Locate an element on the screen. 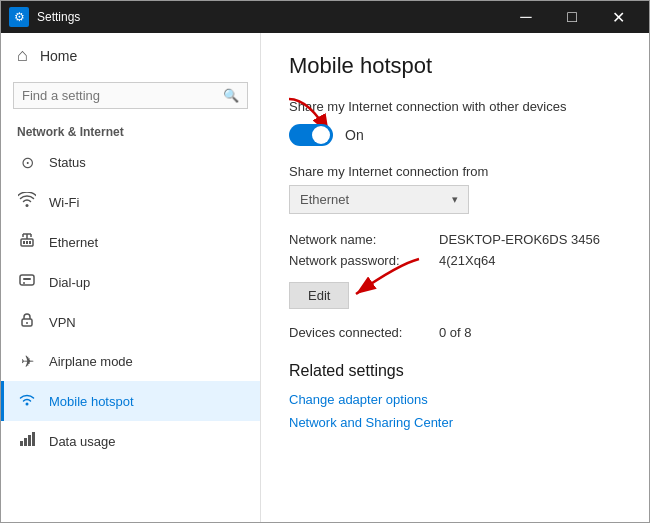 The width and height of the screenshot is (650, 523). toggle-knob is located at coordinates (321, 135).